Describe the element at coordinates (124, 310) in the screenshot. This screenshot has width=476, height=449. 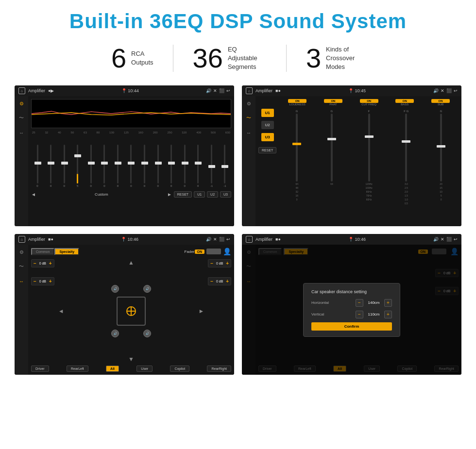
I see `screen-fader-content: ⚙ 〜 ↔ Common Specialty Fader ON 👤` at that location.